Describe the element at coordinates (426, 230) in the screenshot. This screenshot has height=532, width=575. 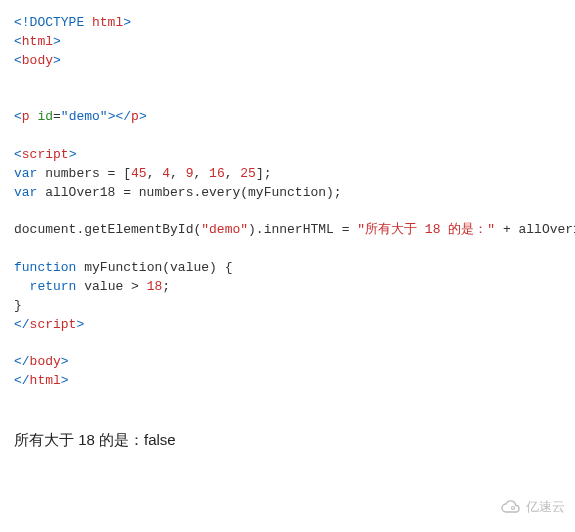
I see `code-token: "所有大于 18 的是："` at that location.